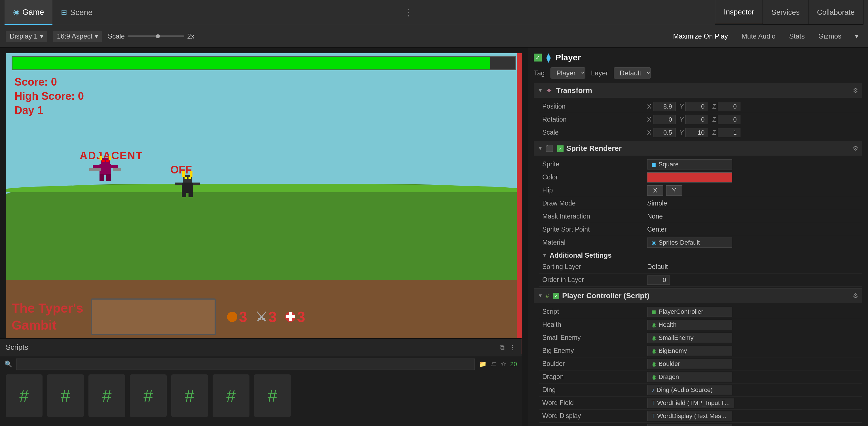 Image resolution: width=868 pixels, height=426 pixels. What do you see at coordinates (697, 106) in the screenshot?
I see `pos-y: 0` at bounding box center [697, 106].